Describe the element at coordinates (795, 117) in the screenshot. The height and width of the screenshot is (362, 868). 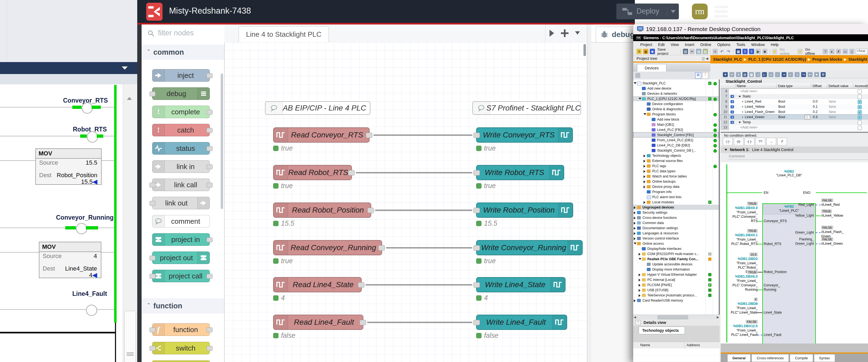
I see `table-row: 11◂▪Line4_GreenBool0.3false✓` at that location.